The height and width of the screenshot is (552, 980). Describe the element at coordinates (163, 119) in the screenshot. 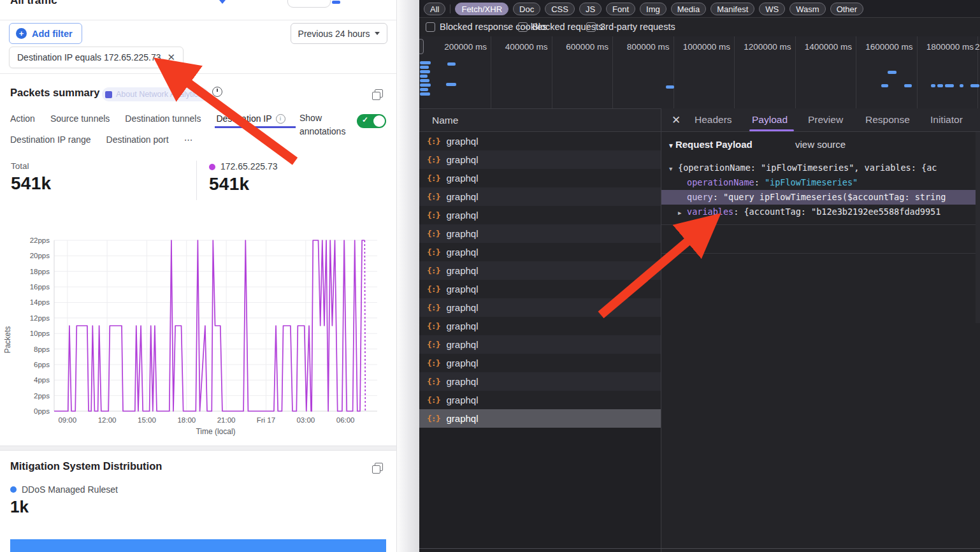

I see `tab-destination-tunnels: Destination tunnels` at that location.